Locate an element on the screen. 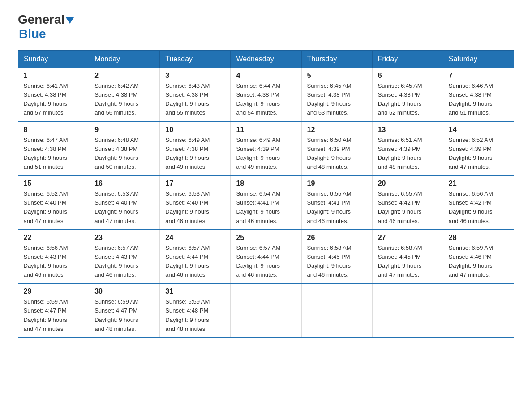 The height and width of the screenshot is (411, 532). day-cell: 21 Sunrise: 6:56 AM Sunset: 4:42 PM Dayl… is located at coordinates (478, 202).